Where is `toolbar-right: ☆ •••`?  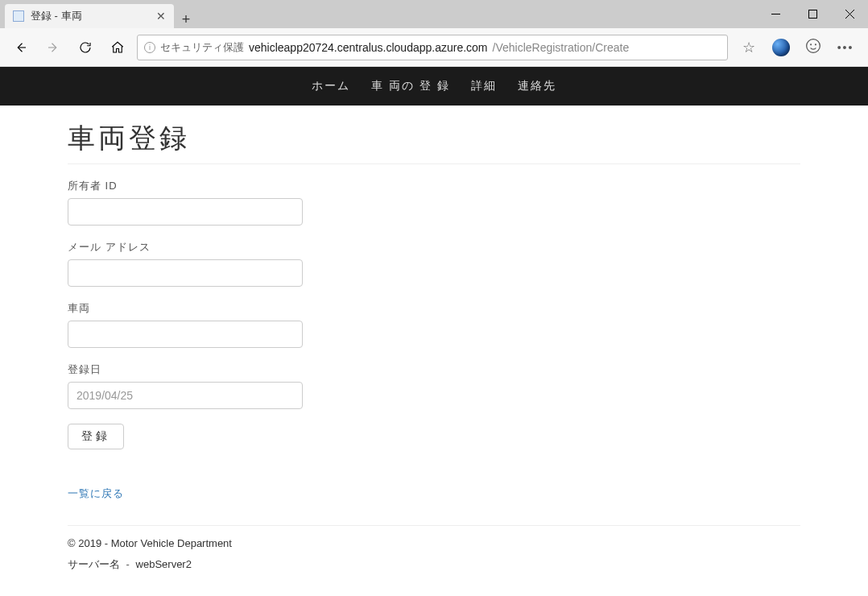 toolbar-right: ☆ ••• is located at coordinates (797, 48).